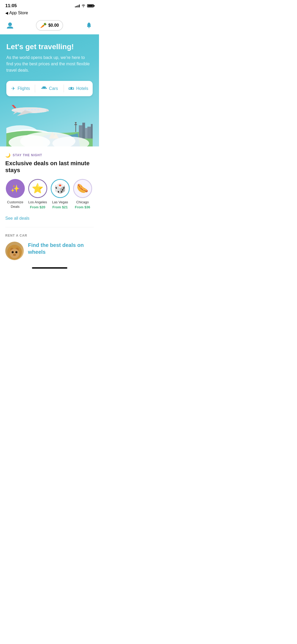  I want to click on hero-illustration, so click(50, 123).